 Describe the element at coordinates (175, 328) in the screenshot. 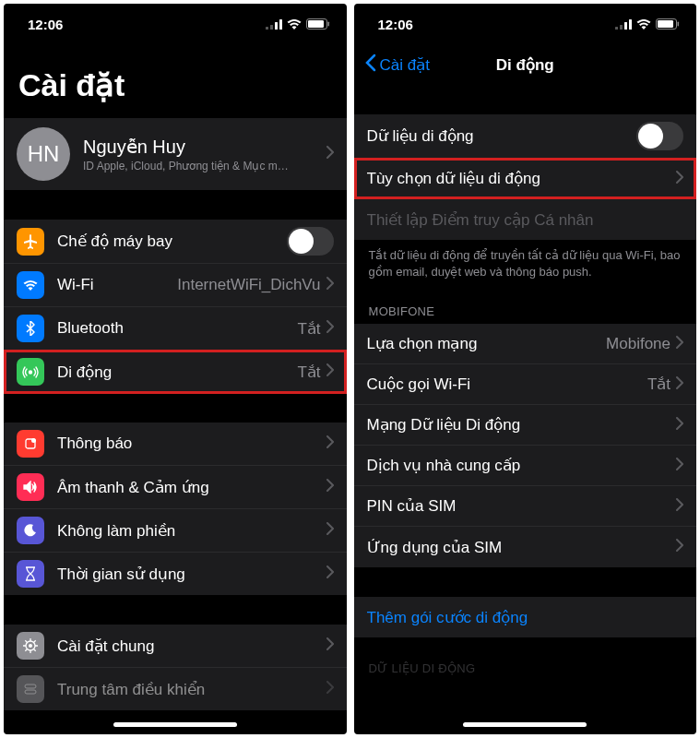

I see `bluetooth-row: Bluetooth Tắt` at that location.